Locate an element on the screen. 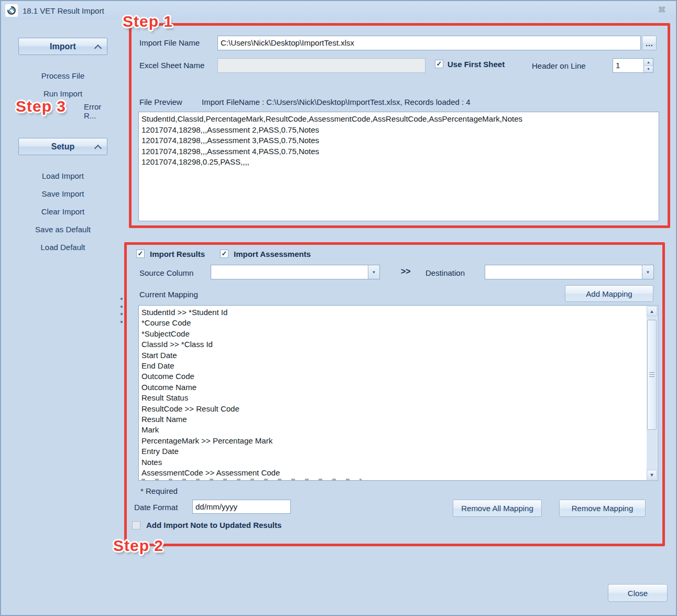  mapping-row: *SubjectCode is located at coordinates (398, 334).